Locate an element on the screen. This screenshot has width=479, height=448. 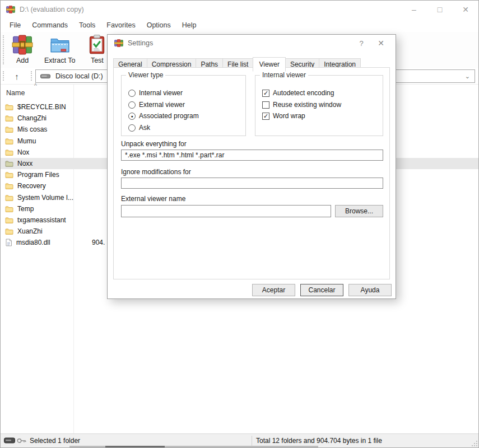
file-name: Nox is located at coordinates (24, 152).